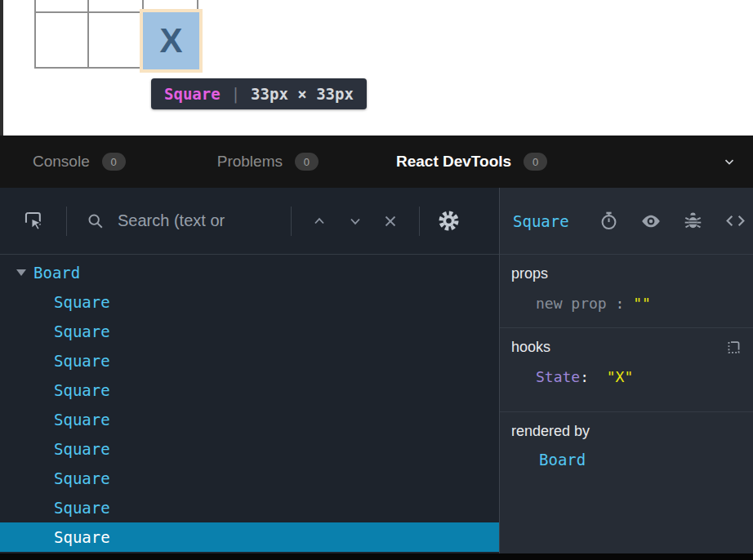 Image resolution: width=753 pixels, height=560 pixels. Describe the element at coordinates (626, 221) in the screenshot. I see `inspector-toolbar: Square` at that location.